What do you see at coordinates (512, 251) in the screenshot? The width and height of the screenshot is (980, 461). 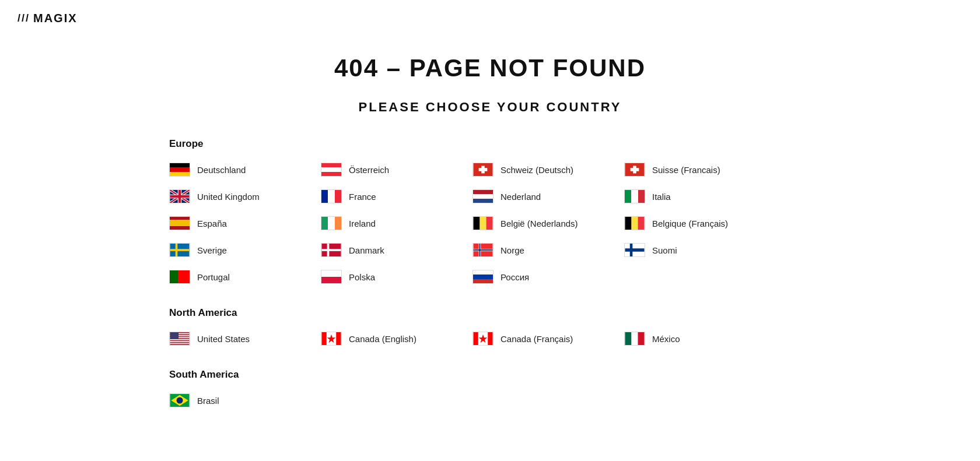 I see `country-name-no: Norge` at bounding box center [512, 251].